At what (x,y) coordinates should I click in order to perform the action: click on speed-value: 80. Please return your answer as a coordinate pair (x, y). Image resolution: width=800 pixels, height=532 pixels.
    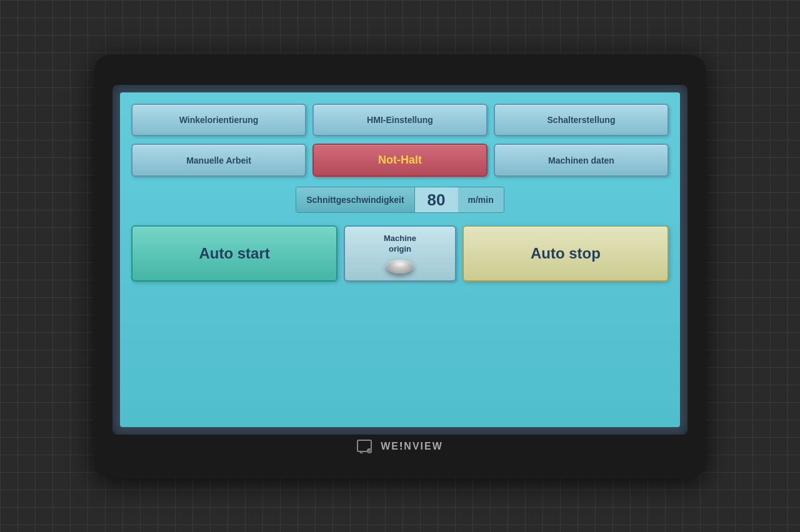
    Looking at the image, I should click on (436, 200).